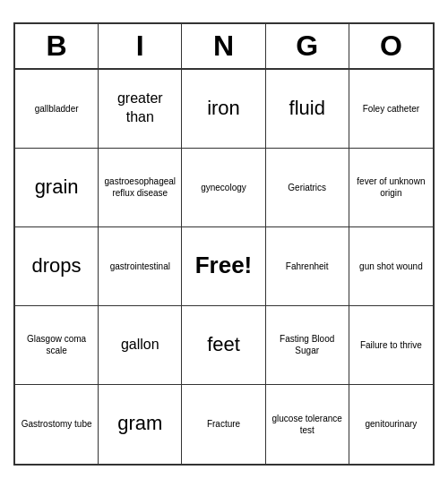 This screenshot has width=448, height=487. Describe the element at coordinates (140, 188) in the screenshot. I see `bingo-cell: gastroesophageal reflux disease` at that location.